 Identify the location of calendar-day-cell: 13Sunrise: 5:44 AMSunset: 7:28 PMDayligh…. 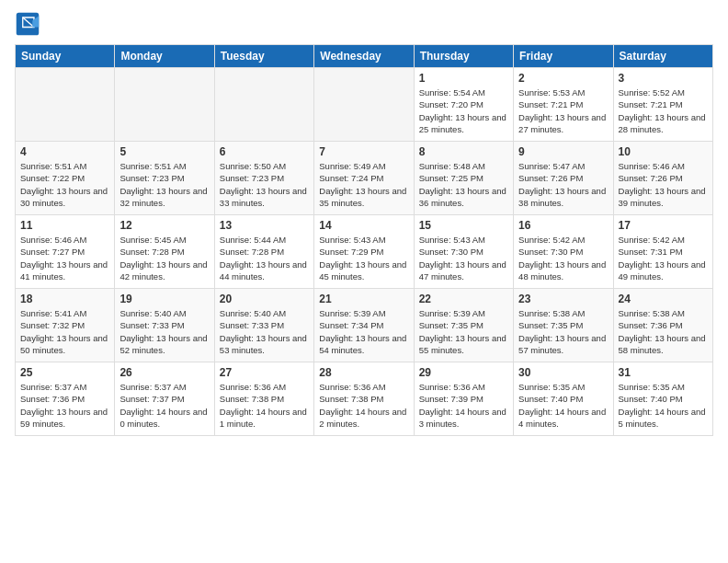
(264, 252).